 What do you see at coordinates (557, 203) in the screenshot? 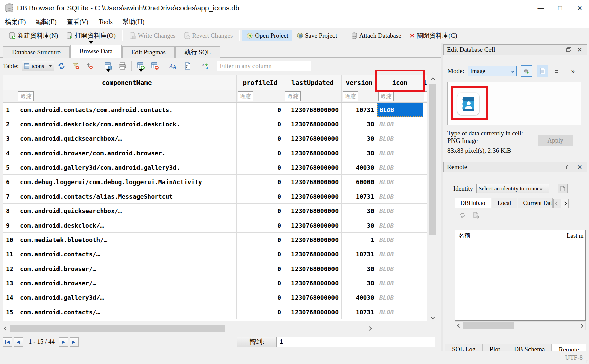
I see `tab-scroll-left-icon` at bounding box center [557, 203].